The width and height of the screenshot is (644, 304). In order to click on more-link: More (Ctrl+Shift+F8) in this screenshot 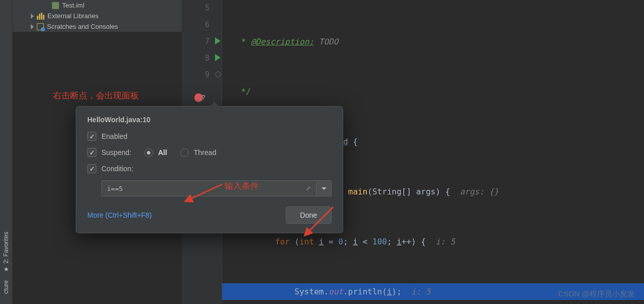, I will do `click(120, 215)`.